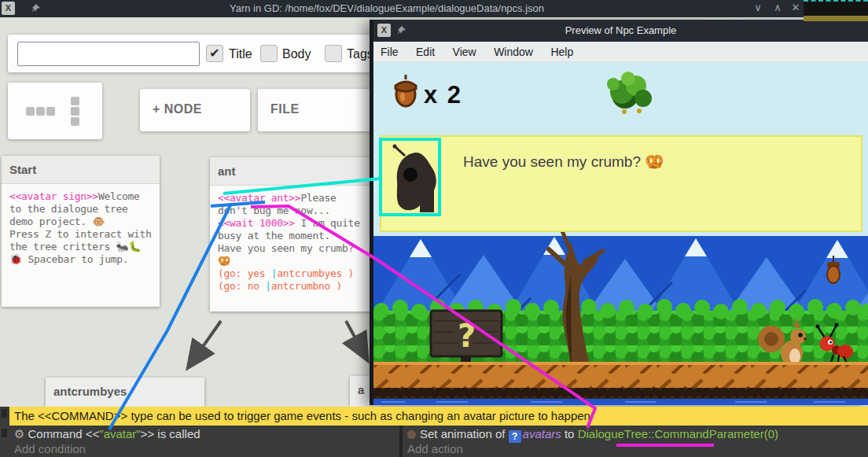  What do you see at coordinates (5, 432) in the screenshot?
I see `event-sheet-edge-strip` at bounding box center [5, 432].